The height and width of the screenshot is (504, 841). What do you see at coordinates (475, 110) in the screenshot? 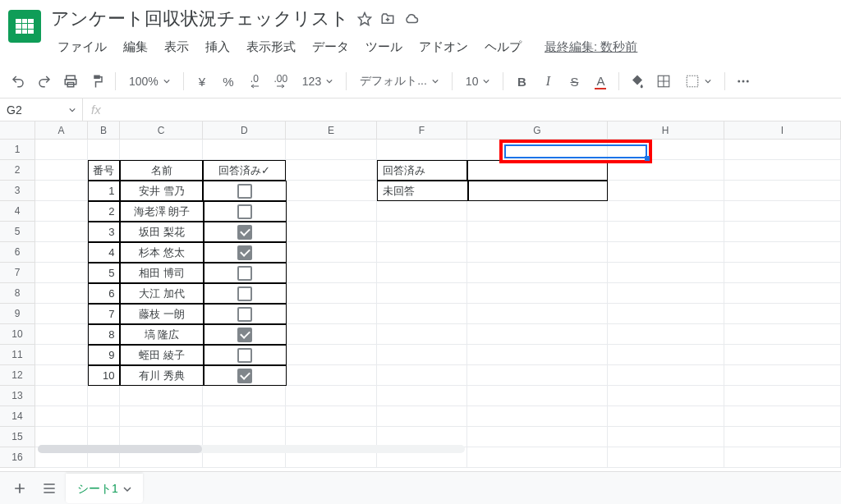
I see `formula-input` at bounding box center [475, 110].